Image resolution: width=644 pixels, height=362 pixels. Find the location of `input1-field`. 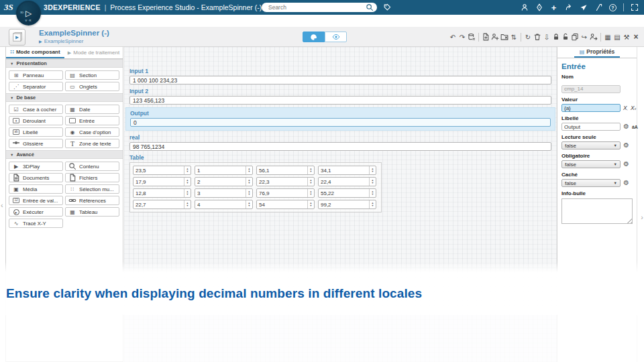

input1-field is located at coordinates (341, 80).